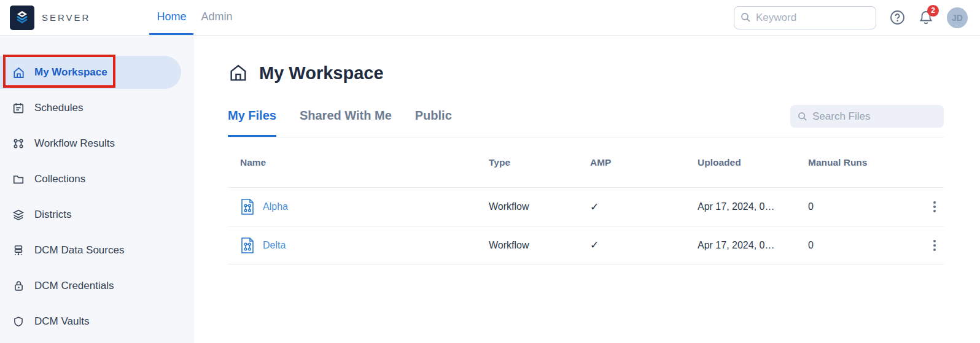 Image resolution: width=980 pixels, height=343 pixels. I want to click on logo-stack-icon, so click(22, 18).